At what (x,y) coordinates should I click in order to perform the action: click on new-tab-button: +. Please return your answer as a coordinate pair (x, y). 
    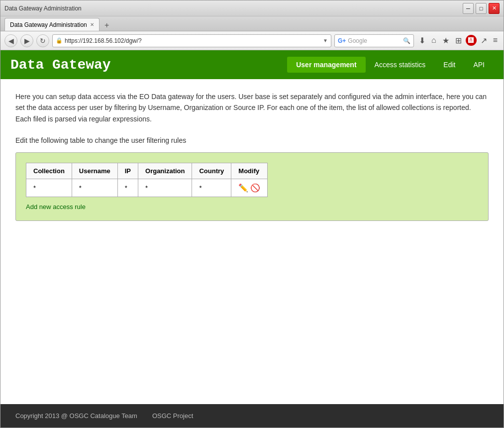
    Looking at the image, I should click on (107, 25).